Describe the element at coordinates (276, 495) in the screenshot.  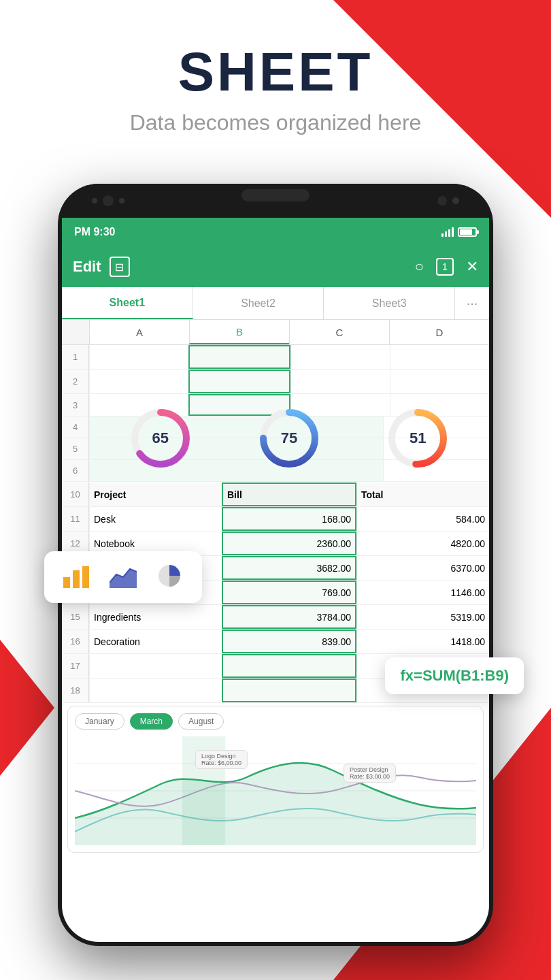
I see `table-header-row: 10 Project Bill Total` at that location.